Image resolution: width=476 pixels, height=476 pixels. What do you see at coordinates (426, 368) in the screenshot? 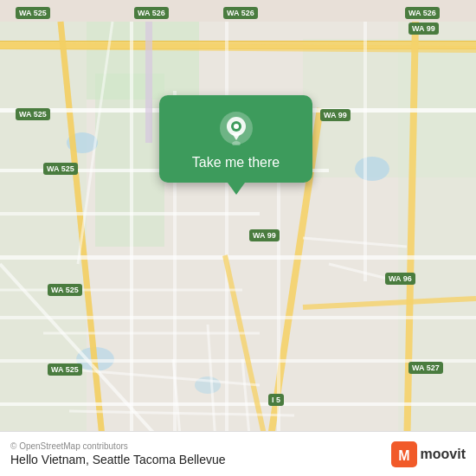
I see `shield-wa527: WA 527` at bounding box center [426, 368].